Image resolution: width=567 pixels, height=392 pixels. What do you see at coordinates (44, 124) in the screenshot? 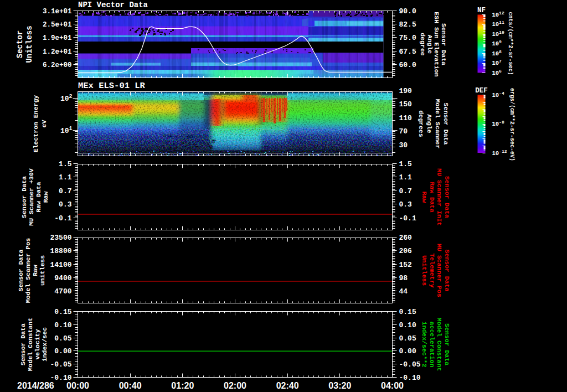
I see `svg-text: eV` at bounding box center [44, 124].